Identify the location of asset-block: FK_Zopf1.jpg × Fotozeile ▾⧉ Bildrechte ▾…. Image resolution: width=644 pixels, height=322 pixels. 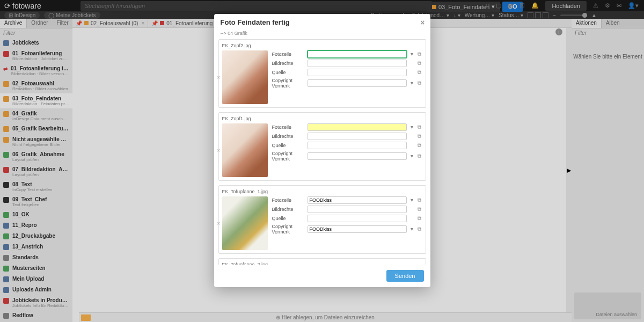
(322, 147).